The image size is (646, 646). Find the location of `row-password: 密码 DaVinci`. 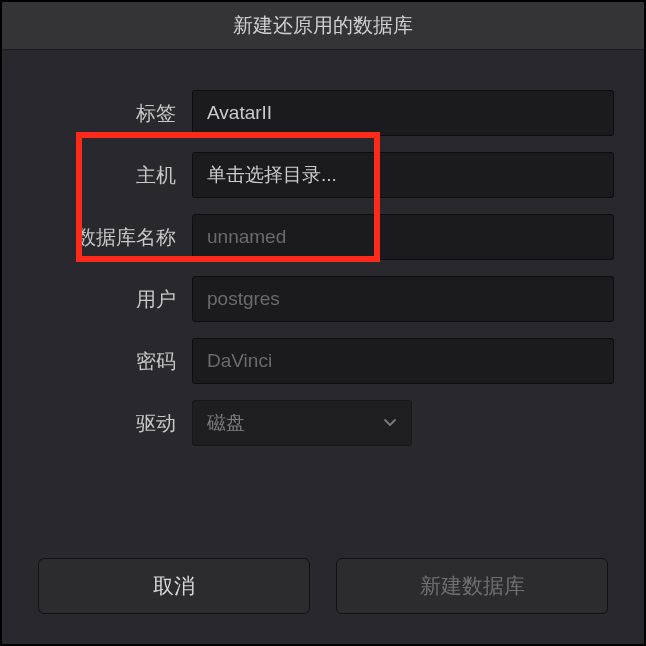

row-password: 密码 DaVinci is located at coordinates (323, 361).